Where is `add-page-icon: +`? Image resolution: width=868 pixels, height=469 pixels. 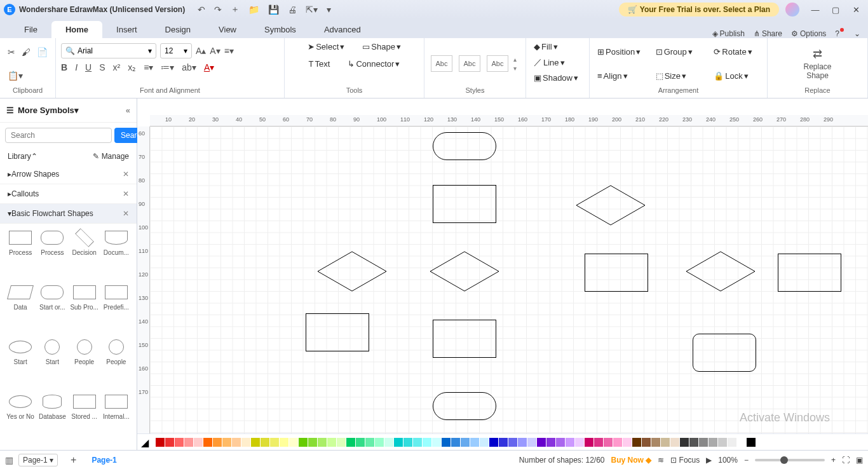
add-page-icon: + is located at coordinates (74, 460).